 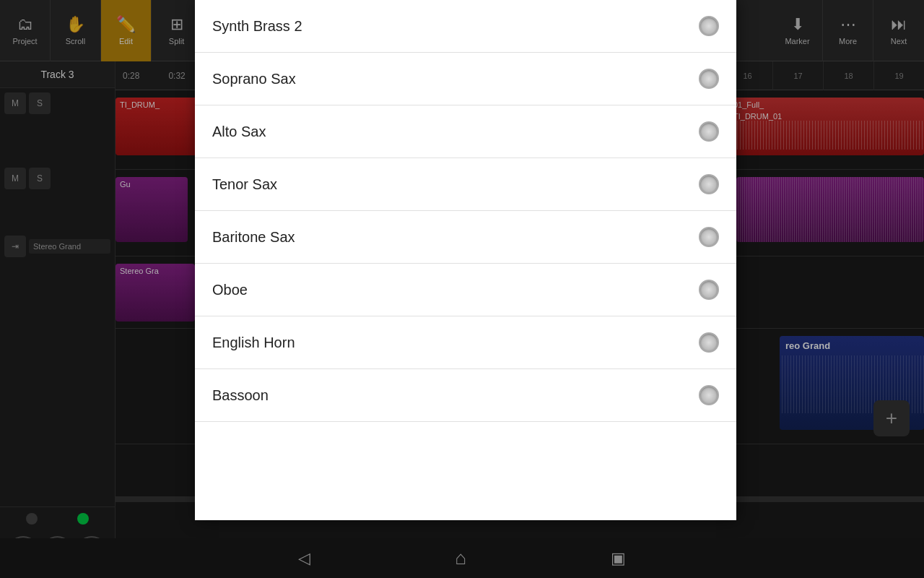 I want to click on radio-english-horn, so click(x=709, y=342).